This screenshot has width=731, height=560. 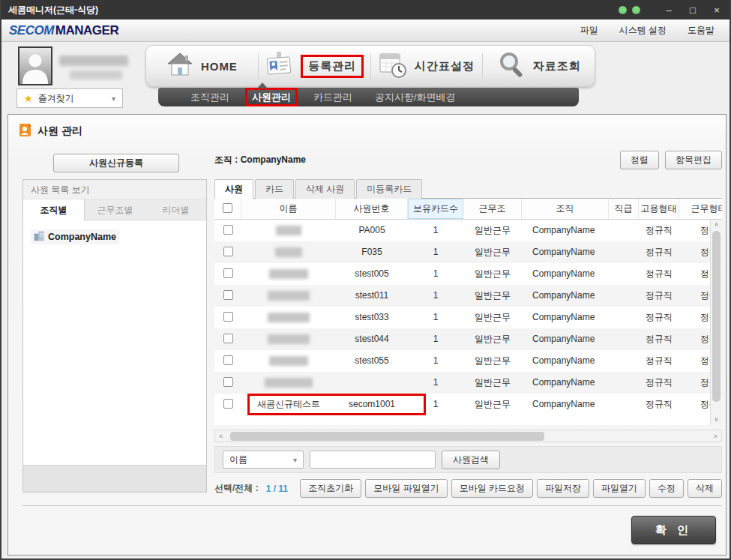 I want to click on table-row: stest0051일반근무CompanyName정규직정상, so click(x=468, y=274).